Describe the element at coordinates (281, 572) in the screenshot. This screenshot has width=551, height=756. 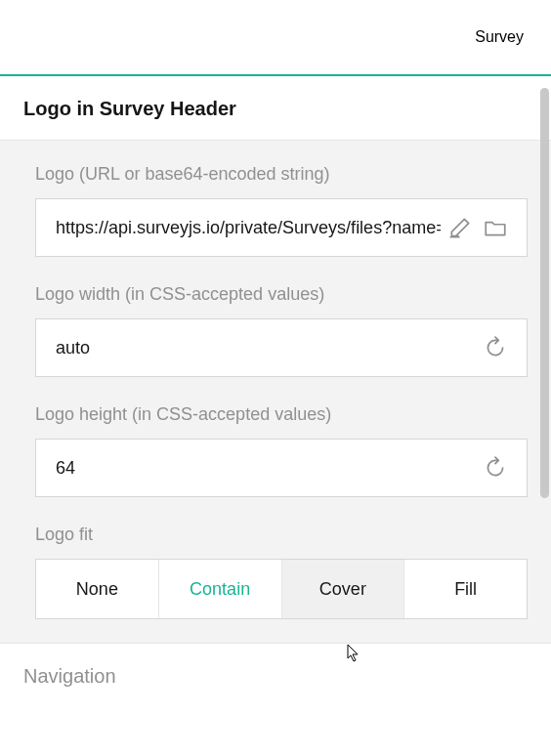
I see `field-logo-fit: Logo fit None Contain Cover Fill` at that location.